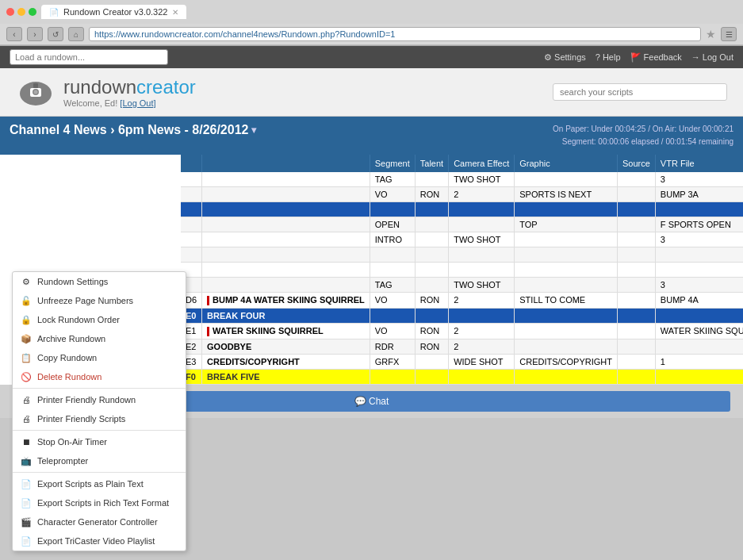 The image size is (743, 560). Describe the element at coordinates (99, 461) in the screenshot. I see `menu-item-teleprompter: 📺 Teleprompter` at that location.